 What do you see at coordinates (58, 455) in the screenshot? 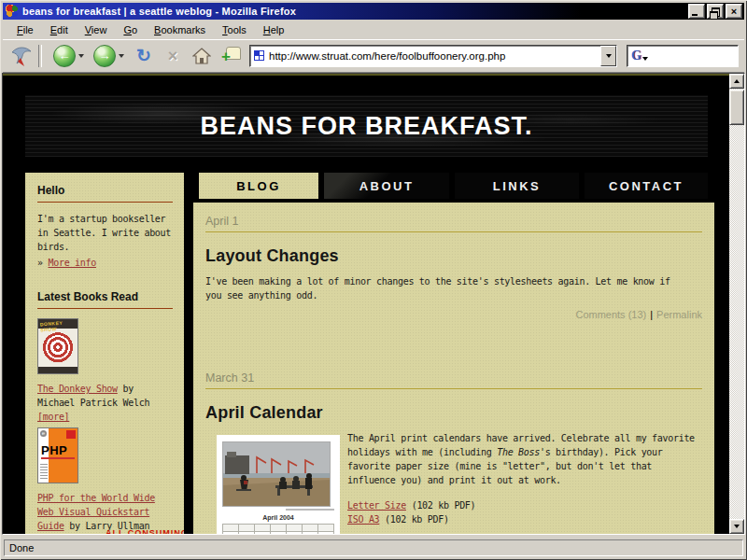
I see `book-cover-php: e PHP` at bounding box center [58, 455].